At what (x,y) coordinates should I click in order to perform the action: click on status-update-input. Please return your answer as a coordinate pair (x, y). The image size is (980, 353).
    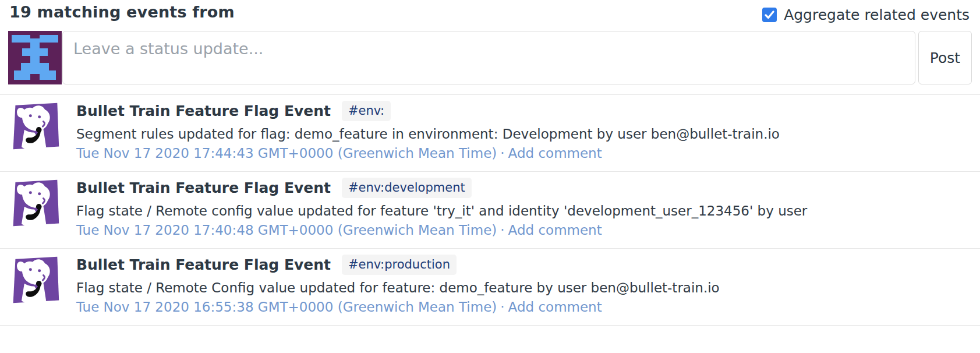
    Looking at the image, I should click on (489, 58).